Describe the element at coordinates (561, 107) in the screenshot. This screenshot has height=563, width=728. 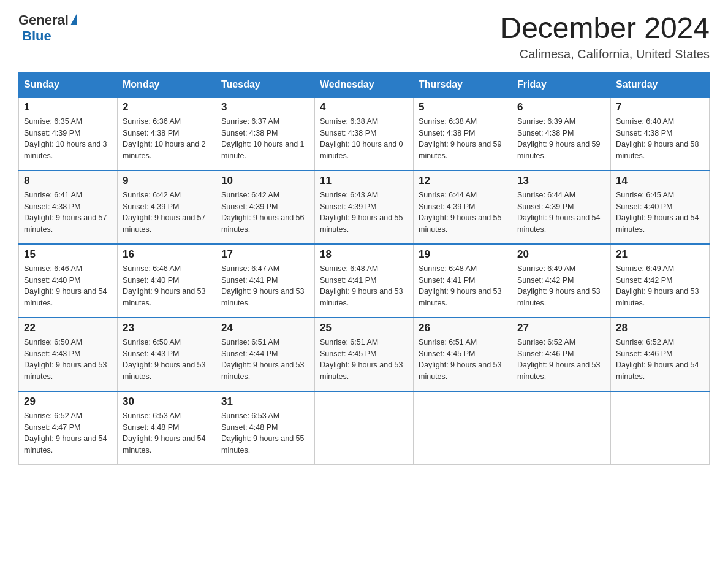
I see `day-number: 6` at that location.